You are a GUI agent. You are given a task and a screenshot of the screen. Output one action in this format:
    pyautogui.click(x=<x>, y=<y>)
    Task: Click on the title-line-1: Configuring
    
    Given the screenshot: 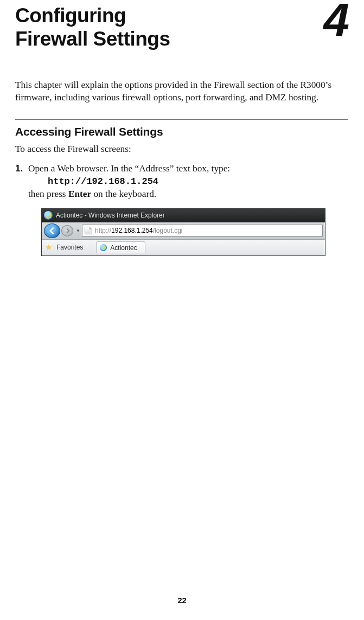 What is the action you would take?
    pyautogui.click(x=71, y=15)
    